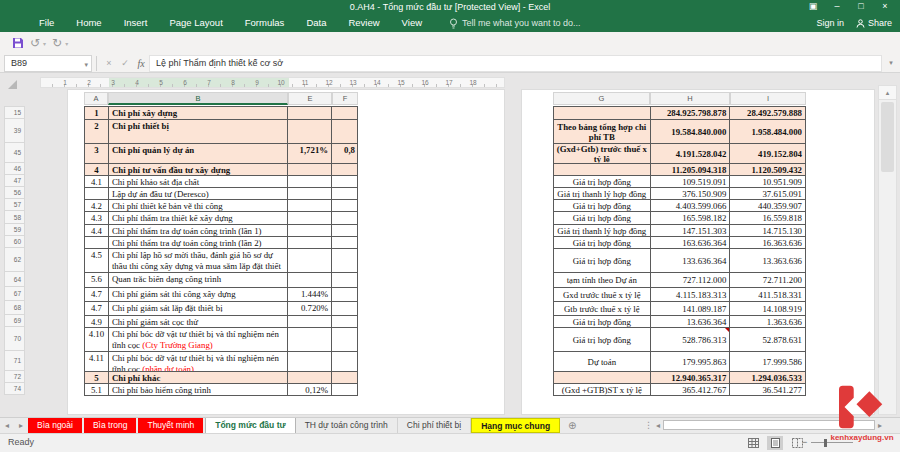 This screenshot has height=452, width=900. I want to click on cell-value-h: 179.995.863, so click(691, 362).